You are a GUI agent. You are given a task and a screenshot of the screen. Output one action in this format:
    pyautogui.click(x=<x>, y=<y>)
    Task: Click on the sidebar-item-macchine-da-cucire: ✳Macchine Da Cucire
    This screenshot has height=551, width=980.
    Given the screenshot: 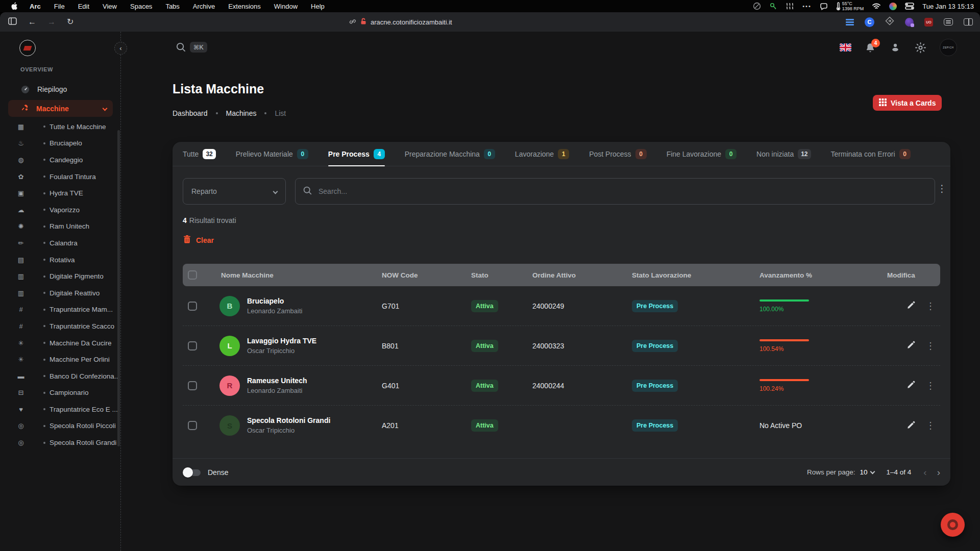 What is the action you would take?
    pyautogui.click(x=60, y=343)
    